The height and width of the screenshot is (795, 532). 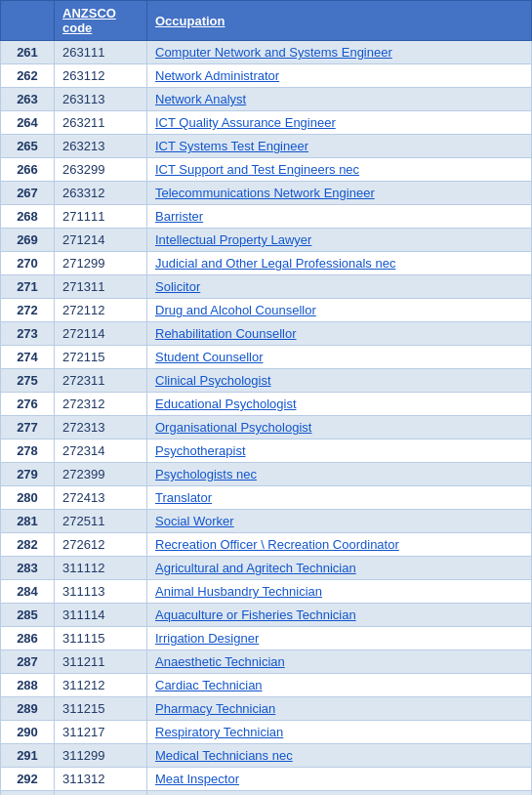 What do you see at coordinates (340, 334) in the screenshot?
I see `occupation-cell: Rehabilitation Counsellor` at bounding box center [340, 334].